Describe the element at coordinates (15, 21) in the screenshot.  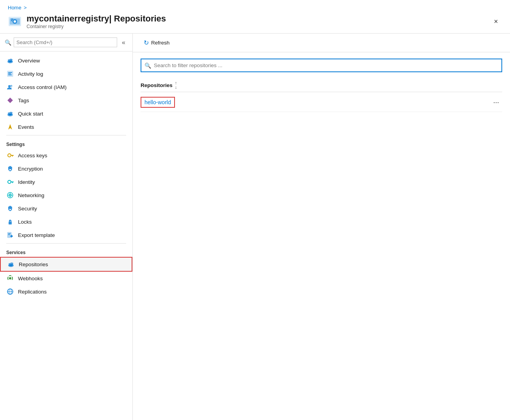
I see `registry-icon` at that location.